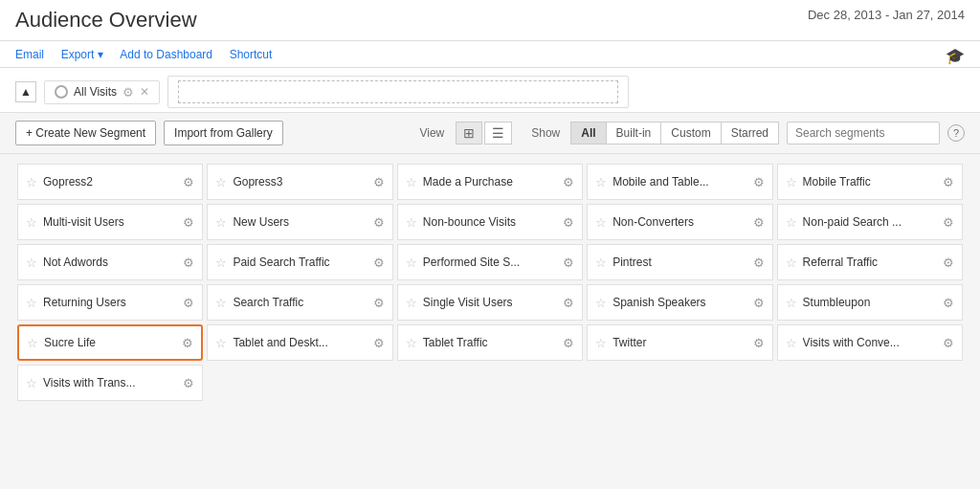 The width and height of the screenshot is (980, 489). I want to click on help-icon: ?, so click(956, 133).